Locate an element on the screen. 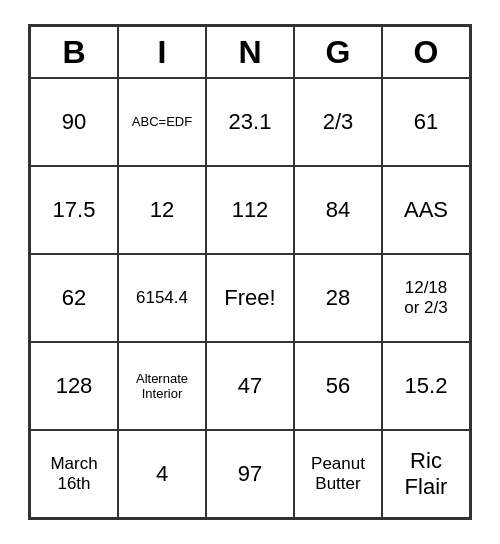 The image size is (500, 544). bingo-header: BINGO is located at coordinates (250, 52).